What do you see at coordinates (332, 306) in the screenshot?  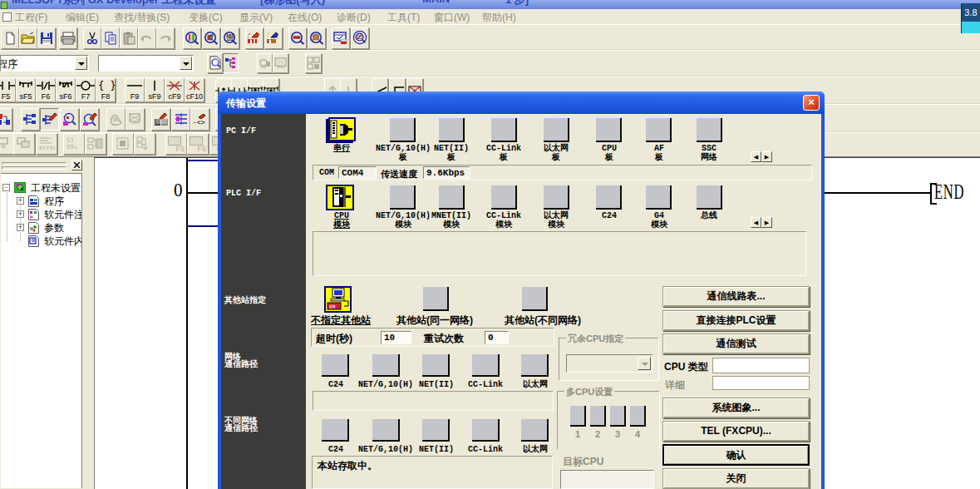 I see `svg-text: EM` at bounding box center [332, 306].